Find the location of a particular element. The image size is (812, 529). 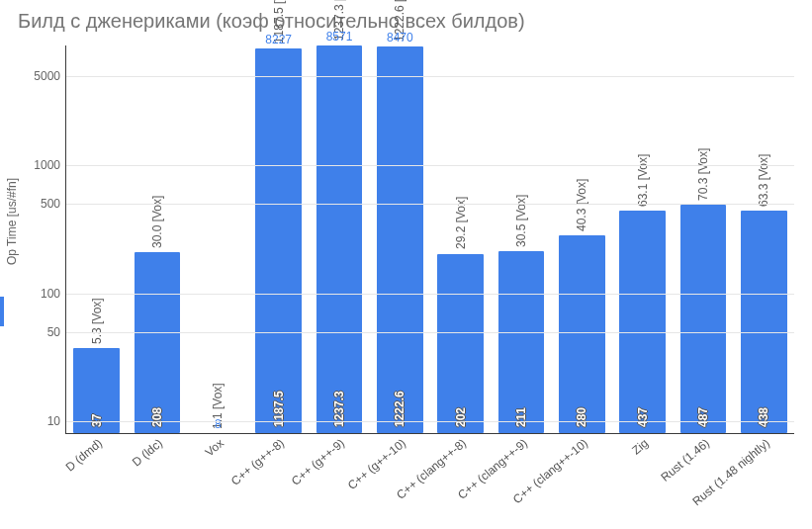

bar: 37 is located at coordinates (97, 391).